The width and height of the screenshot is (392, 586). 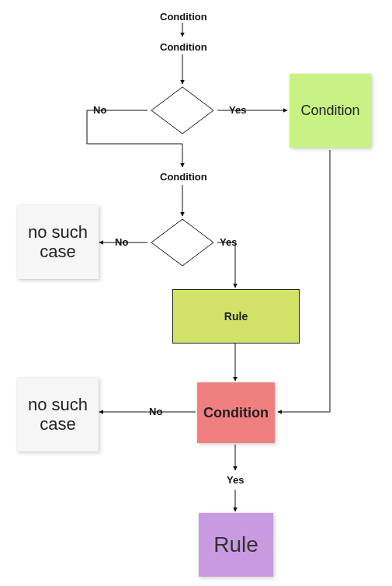 I want to click on sticky-green-condition: Condition, so click(x=331, y=110).